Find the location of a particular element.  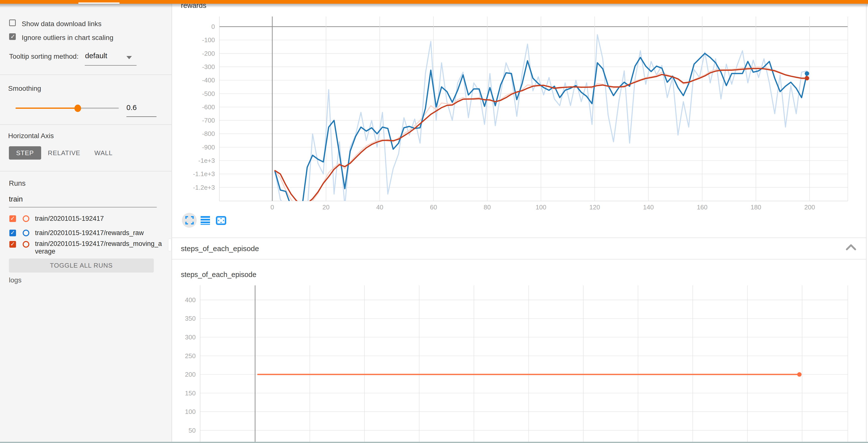

svg-text: -700 is located at coordinates (209, 120).